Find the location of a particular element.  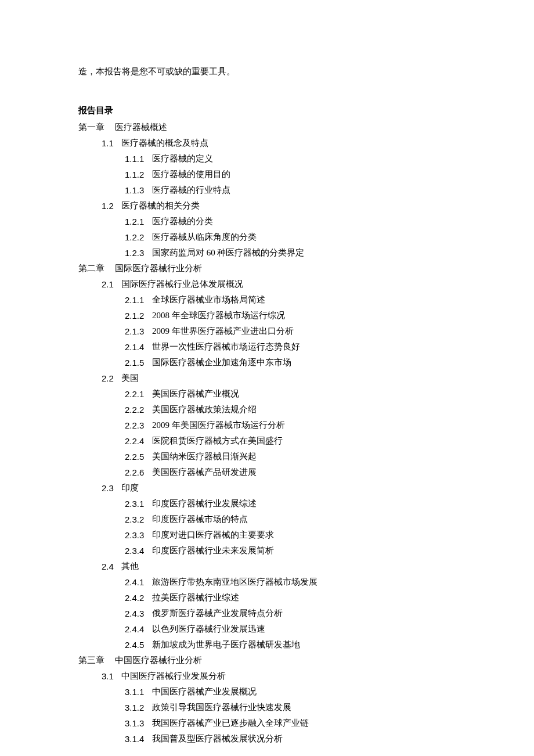

subsection-title: 2009 年美国医疗器械市场运行分析 is located at coordinates (218, 425).